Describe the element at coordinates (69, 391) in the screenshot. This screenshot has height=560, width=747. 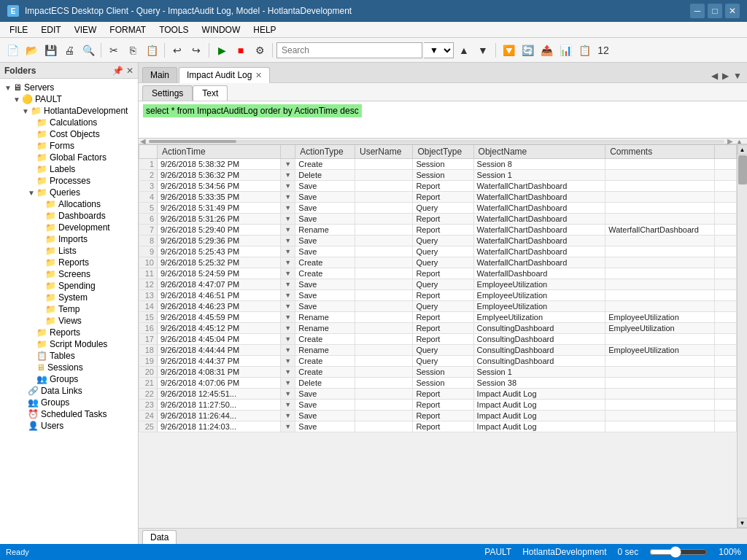
I see `tree-item-data-links-23: 🔗Data Links` at that location.